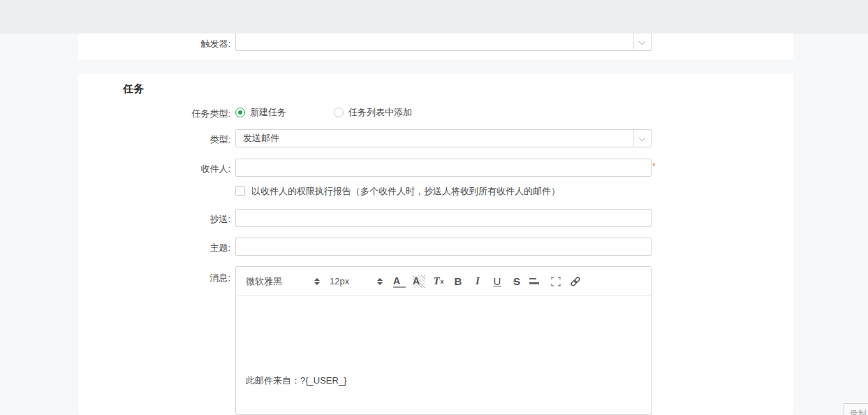 This screenshot has height=415, width=868. I want to click on recipient-permission-checkbox, so click(240, 191).